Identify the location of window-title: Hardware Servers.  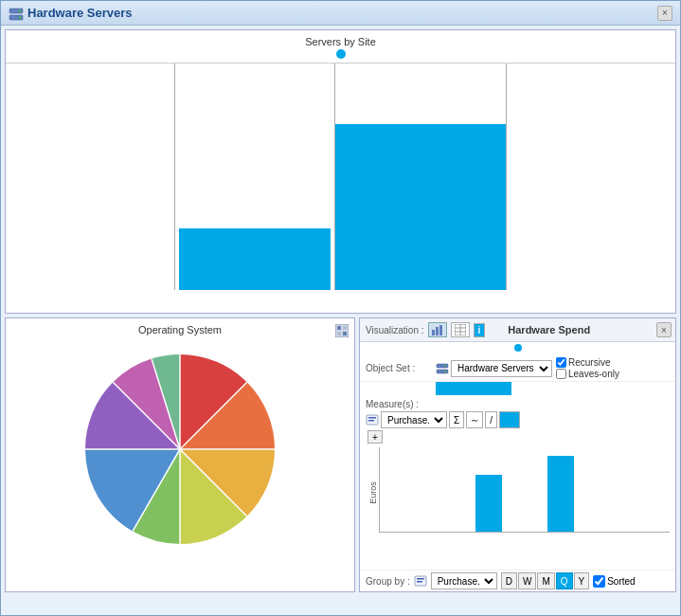
(80, 13).